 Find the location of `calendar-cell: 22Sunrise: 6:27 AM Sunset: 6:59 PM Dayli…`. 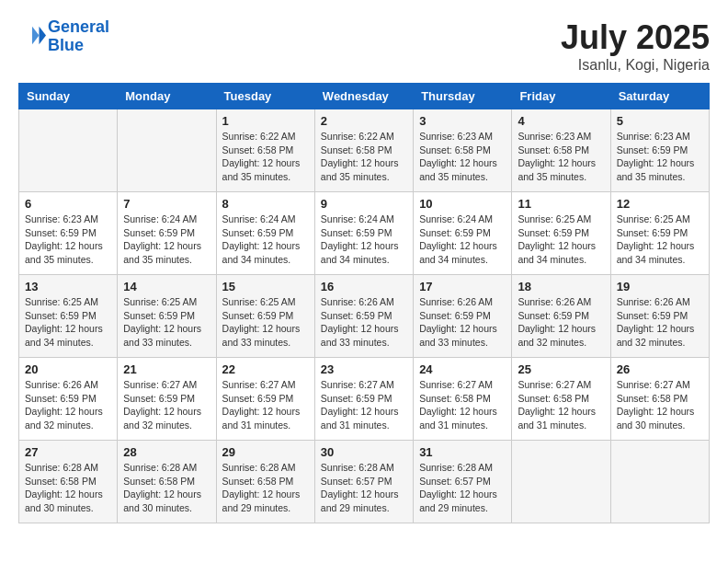

calendar-cell: 22Sunrise: 6:27 AM Sunset: 6:59 PM Dayli… is located at coordinates (265, 399).